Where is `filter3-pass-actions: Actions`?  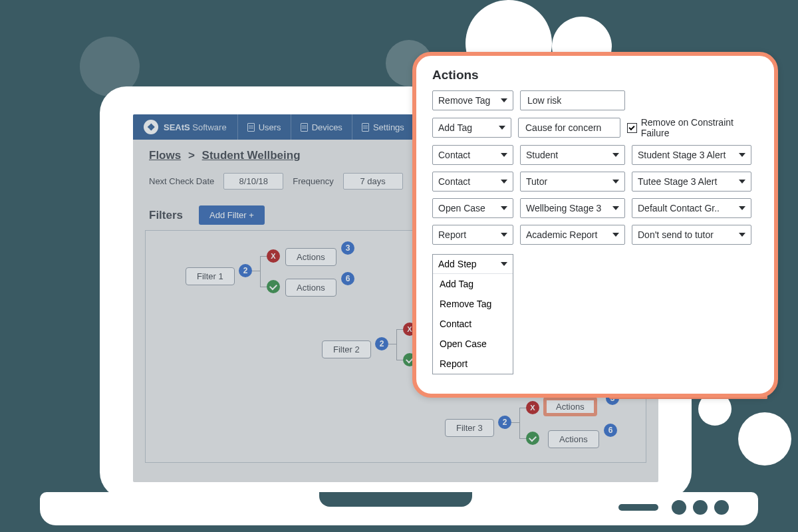
filter3-pass-actions: Actions is located at coordinates (573, 439).